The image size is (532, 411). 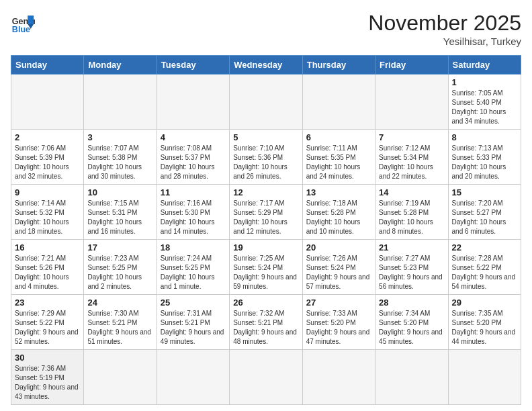 What do you see at coordinates (193, 273) in the screenshot?
I see `day-info: Sunrise: 7:24 AM Sunset: 5:25 PM Dayligh…` at bounding box center [193, 273].